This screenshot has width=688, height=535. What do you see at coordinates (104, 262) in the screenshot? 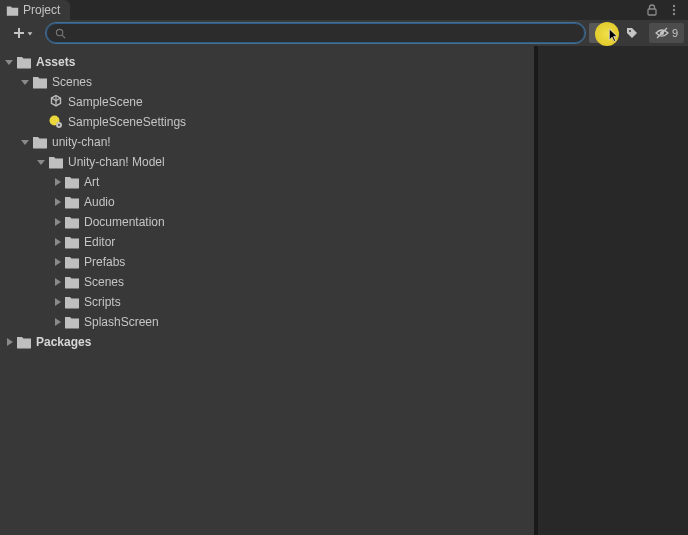
I see `tree-label: Prefabs` at bounding box center [104, 262].